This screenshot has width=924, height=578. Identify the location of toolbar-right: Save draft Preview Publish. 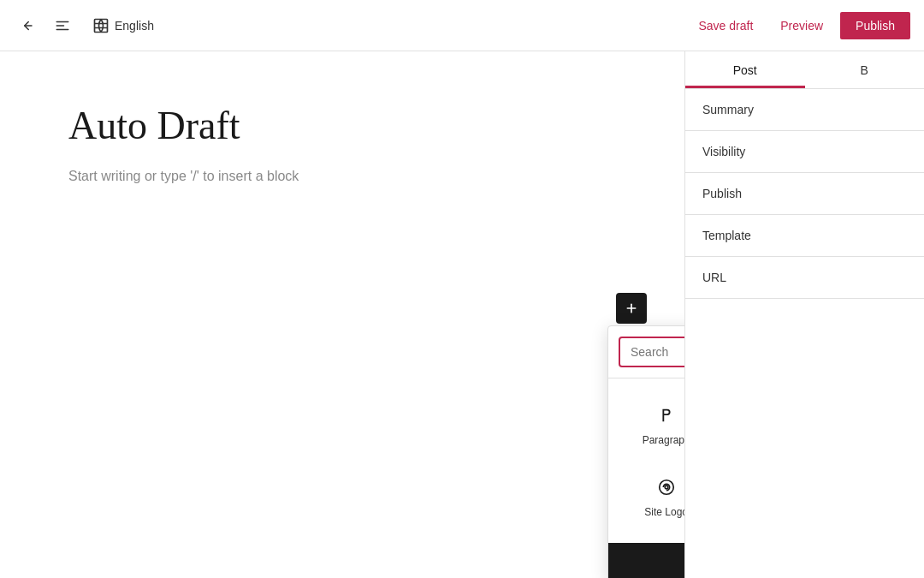
(799, 26).